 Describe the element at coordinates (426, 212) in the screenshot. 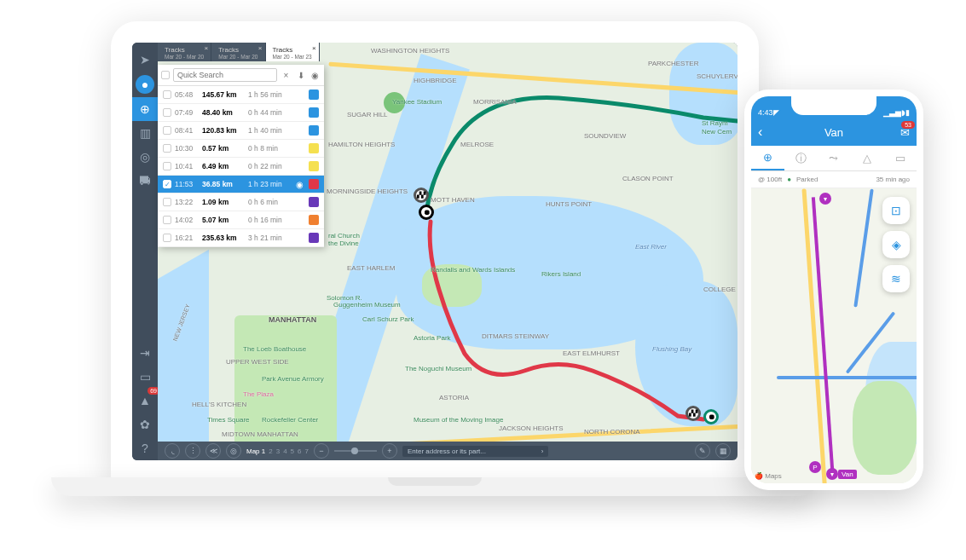

I see `track-start-marker: ⏺` at that location.